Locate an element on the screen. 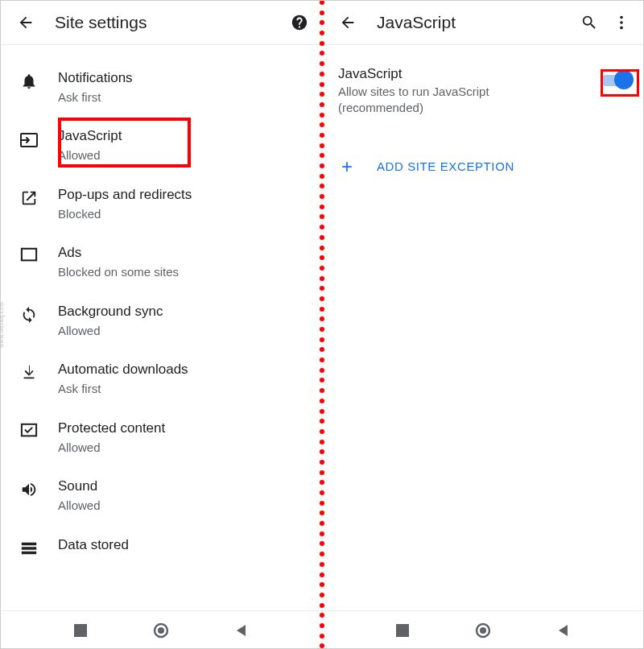 This screenshot has height=649, width=644. search-button is located at coordinates (589, 23).